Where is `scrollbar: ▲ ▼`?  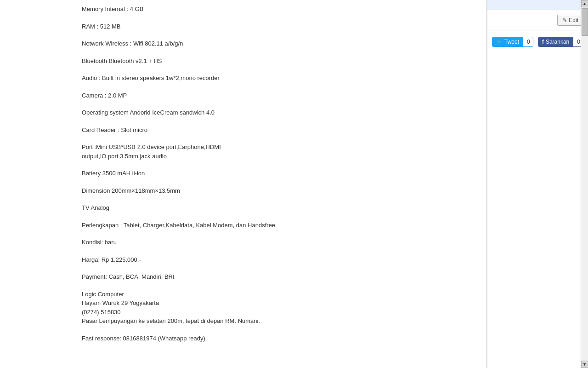 scrollbar: ▲ ▼ is located at coordinates (584, 184).